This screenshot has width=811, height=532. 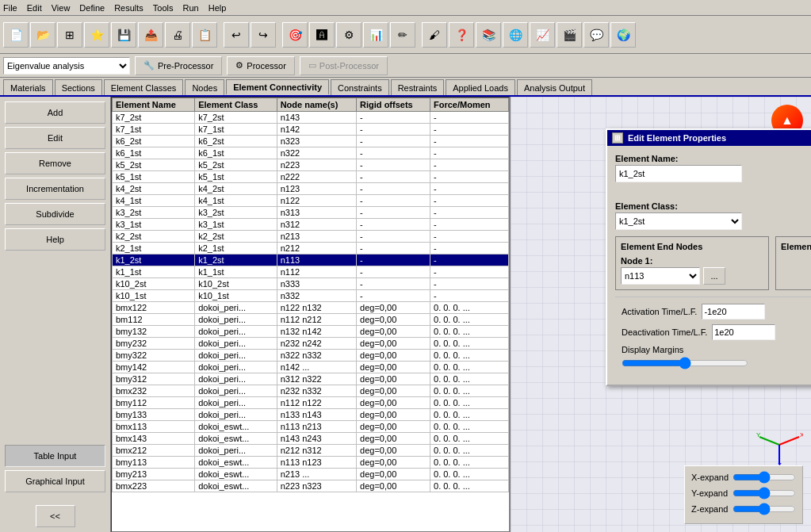 What do you see at coordinates (679, 174) in the screenshot?
I see `element-name-input` at bounding box center [679, 174].